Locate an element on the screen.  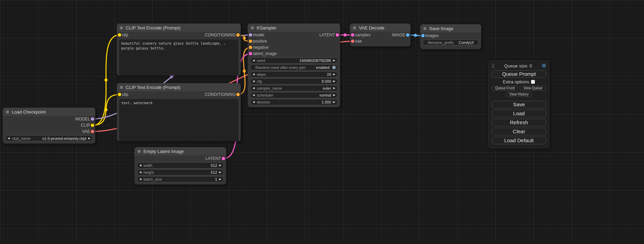
extra-options-checkbox is located at coordinates (533, 82).